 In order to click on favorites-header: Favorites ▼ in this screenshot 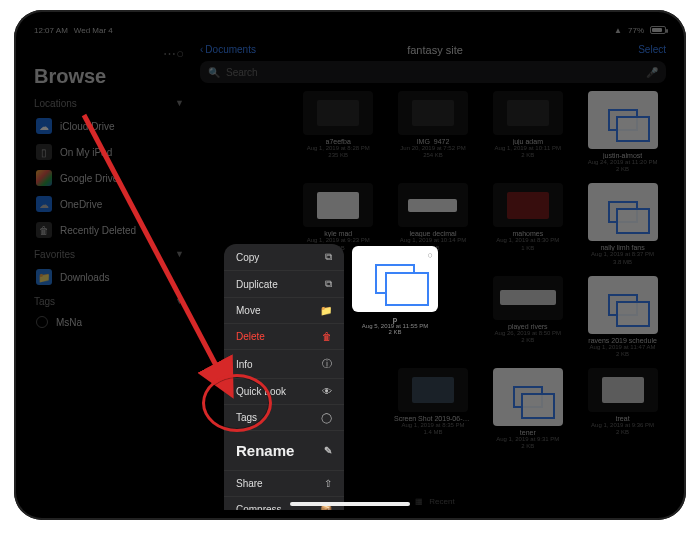, I will do `click(109, 254)`.